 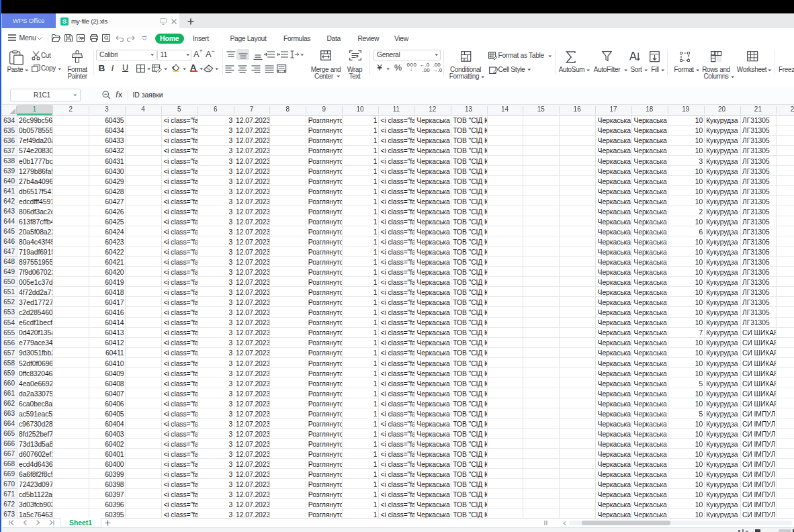 What do you see at coordinates (83, 39) in the screenshot?
I see `svg-text: P` at bounding box center [83, 39].